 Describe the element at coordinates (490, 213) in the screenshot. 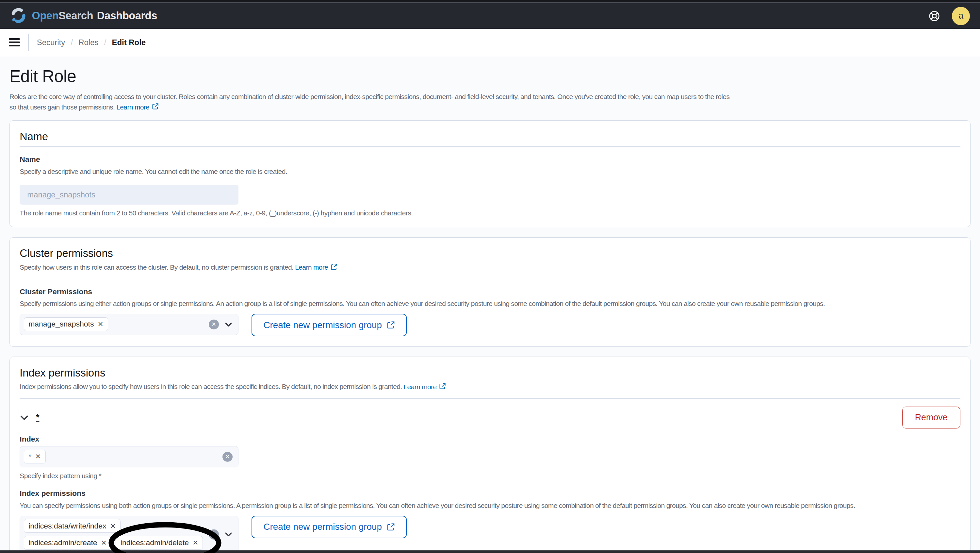

I see `name-field-note: The role name must contain from 2 to 50 …` at that location.